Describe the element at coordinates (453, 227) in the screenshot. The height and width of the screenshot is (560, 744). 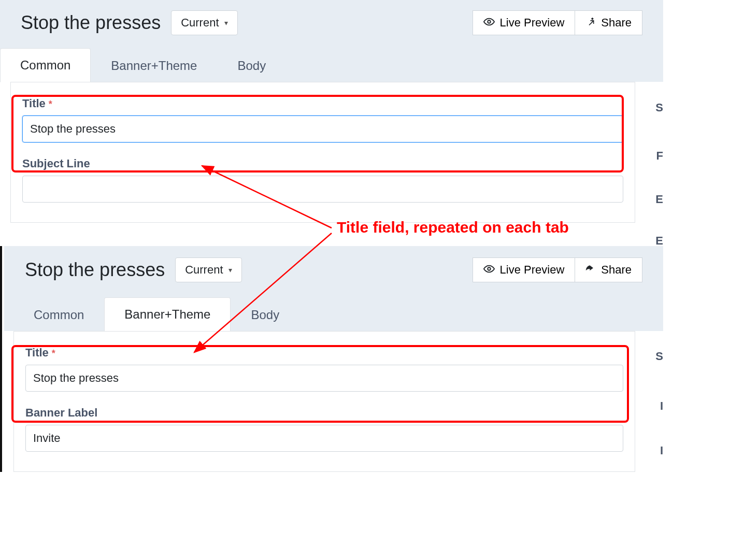
I see `annotation-text: Title field, repeated on each tab` at that location.